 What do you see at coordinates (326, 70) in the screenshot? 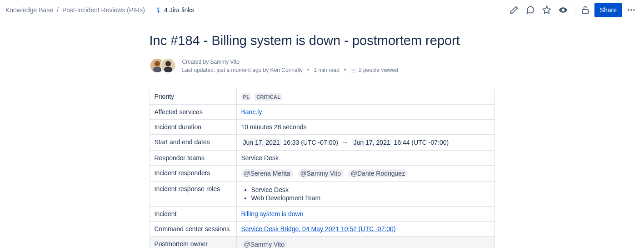
I see `read-time: 1 min read` at bounding box center [326, 70].